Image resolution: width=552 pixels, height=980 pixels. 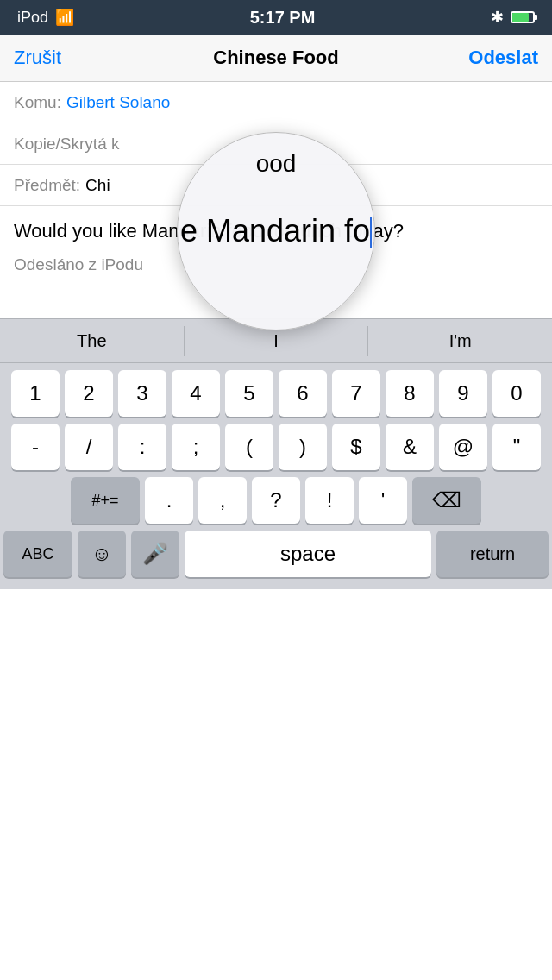 I want to click on emoji-key: ☺, so click(x=102, y=554).